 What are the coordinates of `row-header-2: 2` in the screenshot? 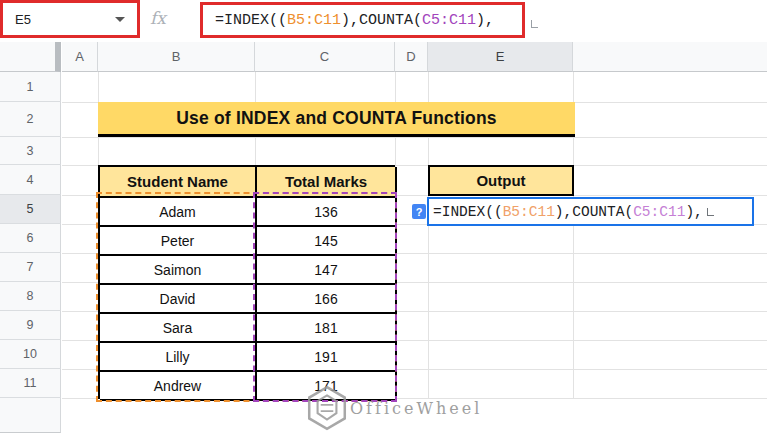 It's located at (30, 120).